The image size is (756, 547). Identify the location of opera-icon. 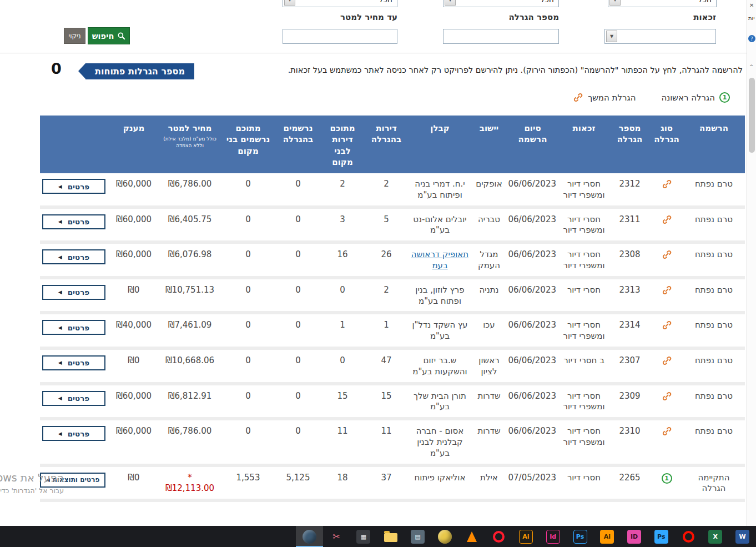
(498, 536).